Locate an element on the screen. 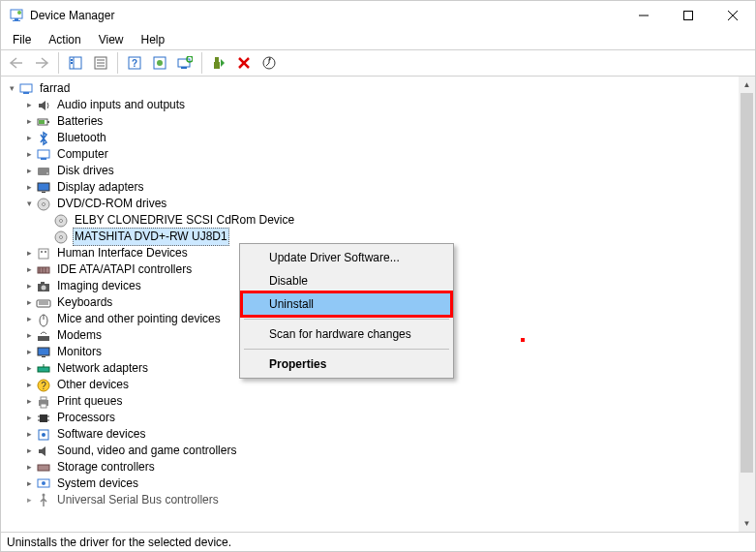  tree-category: ▸Universal Serial Bus controllers is located at coordinates (372, 500).